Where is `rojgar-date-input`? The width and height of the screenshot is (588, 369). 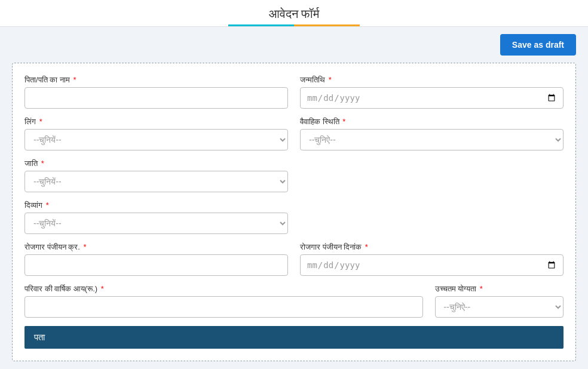 rojgar-date-input is located at coordinates (431, 265).